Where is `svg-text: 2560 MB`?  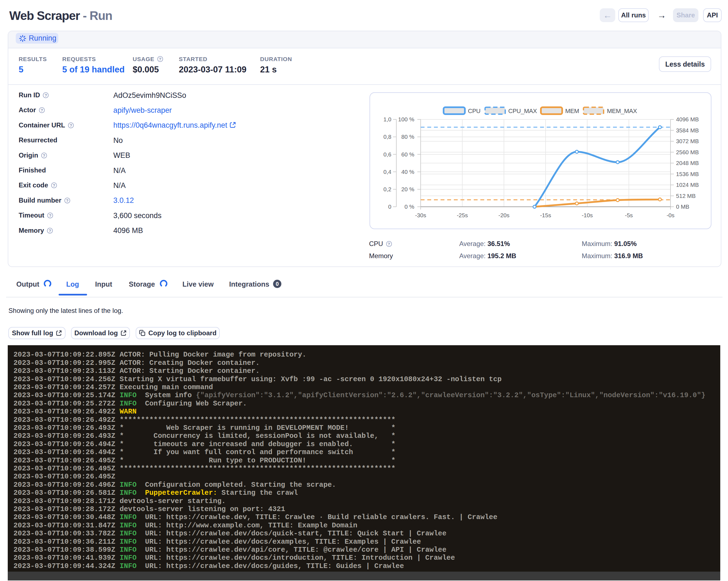 svg-text: 2560 MB is located at coordinates (687, 152).